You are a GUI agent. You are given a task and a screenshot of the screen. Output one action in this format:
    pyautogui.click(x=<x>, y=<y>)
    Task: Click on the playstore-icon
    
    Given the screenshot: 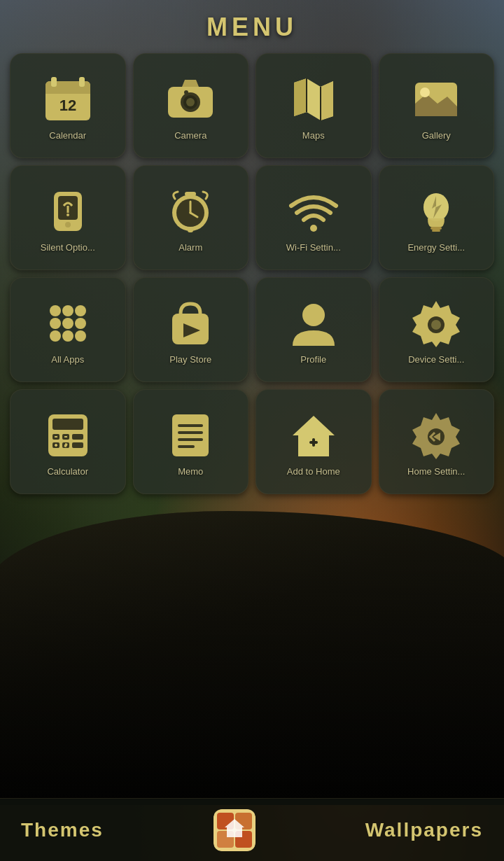 What is the action you would take?
    pyautogui.click(x=190, y=323)
    